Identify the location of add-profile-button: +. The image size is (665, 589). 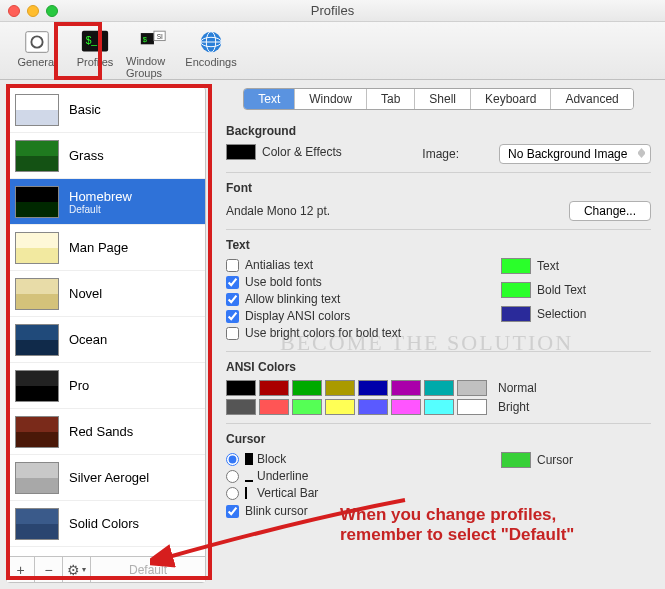
(21, 570).